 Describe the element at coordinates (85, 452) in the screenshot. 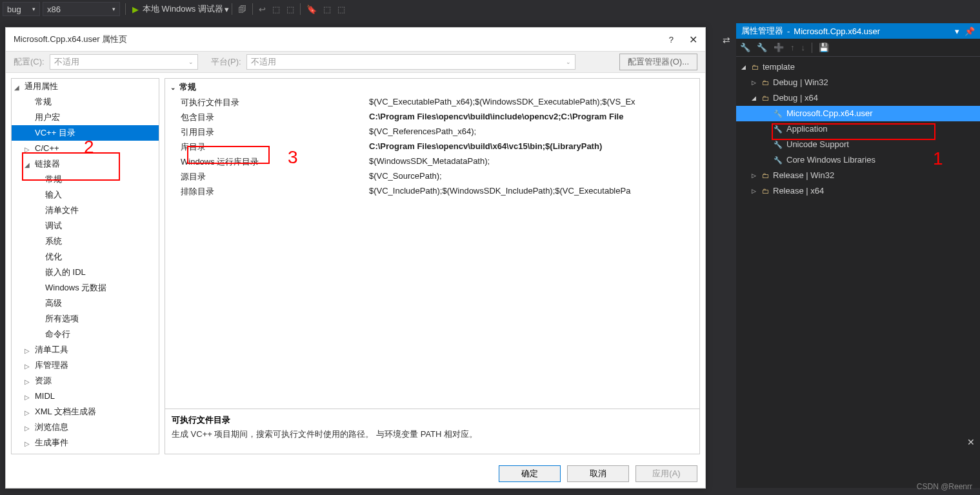

I see `tree-item: ▷自定义生成步骤` at that location.